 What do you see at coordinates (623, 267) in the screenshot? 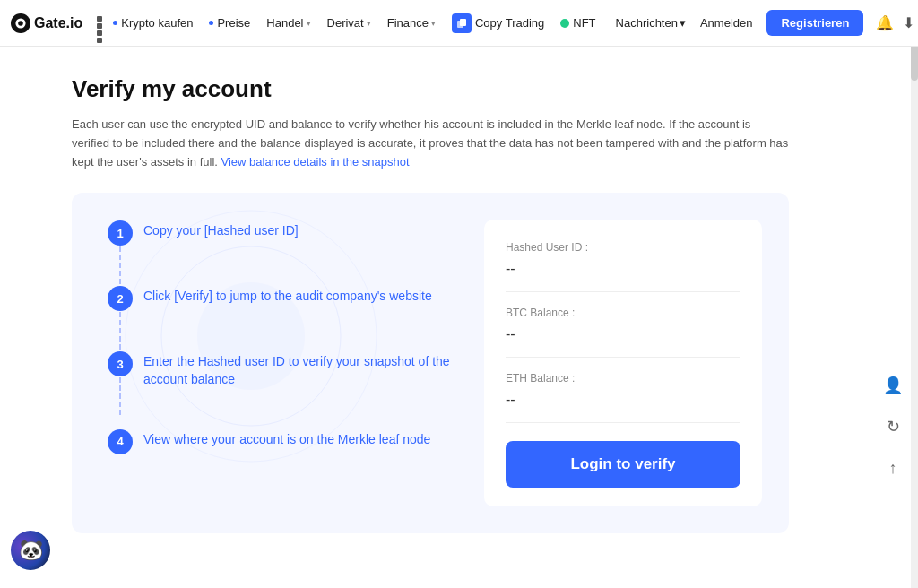
I see `hashed-user-id-field: Hashed User ID : --` at bounding box center [623, 267].